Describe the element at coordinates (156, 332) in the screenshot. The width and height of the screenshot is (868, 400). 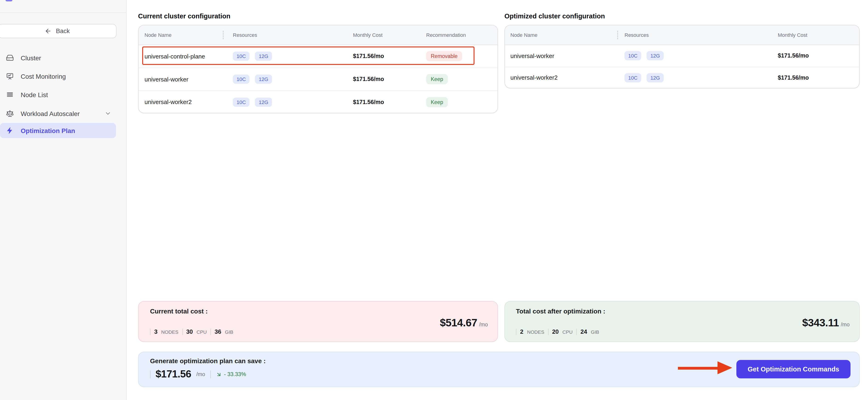
I see `nodes-count: 3` at that location.